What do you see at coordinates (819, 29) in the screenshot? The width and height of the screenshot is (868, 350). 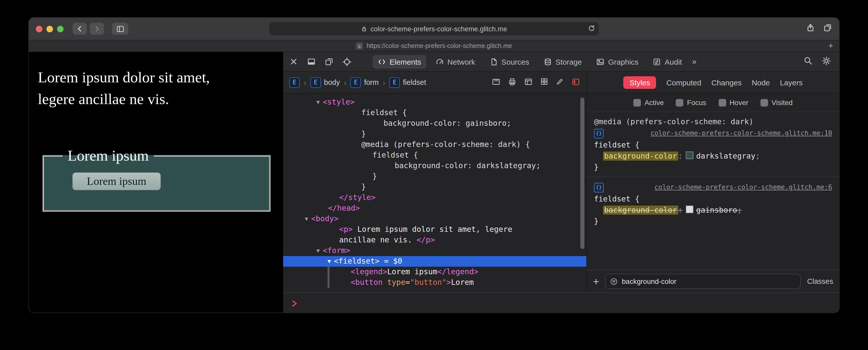 I see `titlebar-right-buttons` at bounding box center [819, 29].